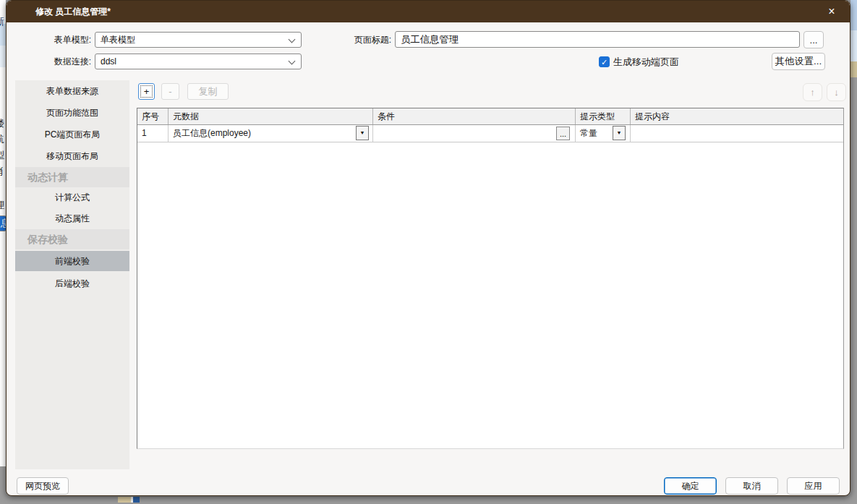 The image size is (857, 504). I want to click on sidebar-section-save-validation: 保存校验, so click(72, 239).